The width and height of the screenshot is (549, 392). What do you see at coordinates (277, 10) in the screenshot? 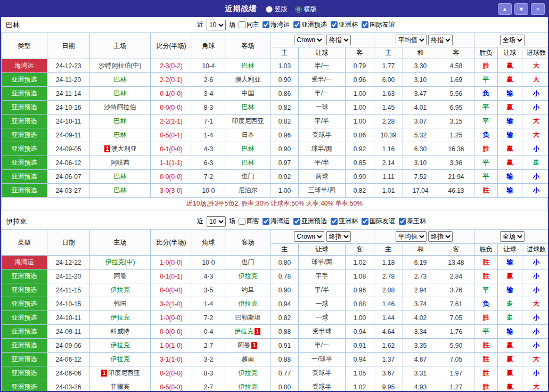
I see `mode-vertical-radio: 竖版` at bounding box center [277, 10].